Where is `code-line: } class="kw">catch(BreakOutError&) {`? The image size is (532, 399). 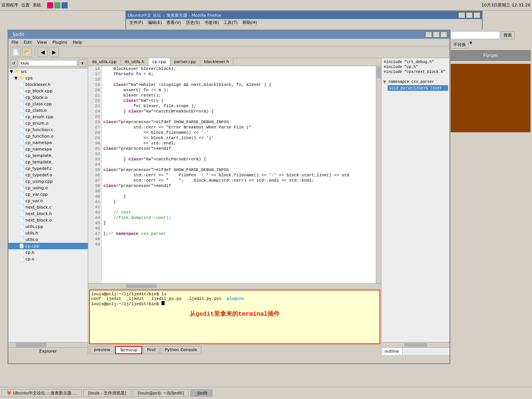 code-line: } class="kw">catch(BreakOutError&) { is located at coordinates (239, 111).